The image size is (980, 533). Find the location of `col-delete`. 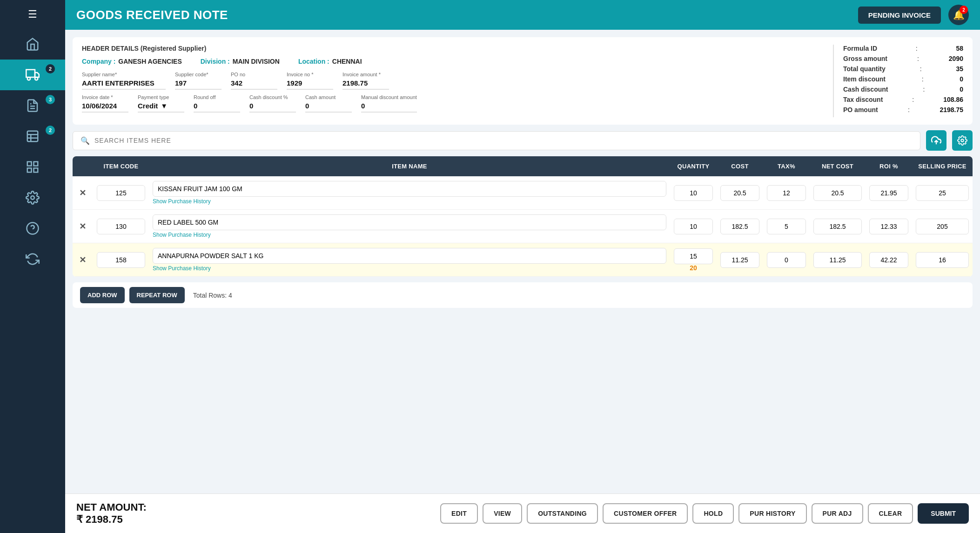

col-delete is located at coordinates (83, 167).